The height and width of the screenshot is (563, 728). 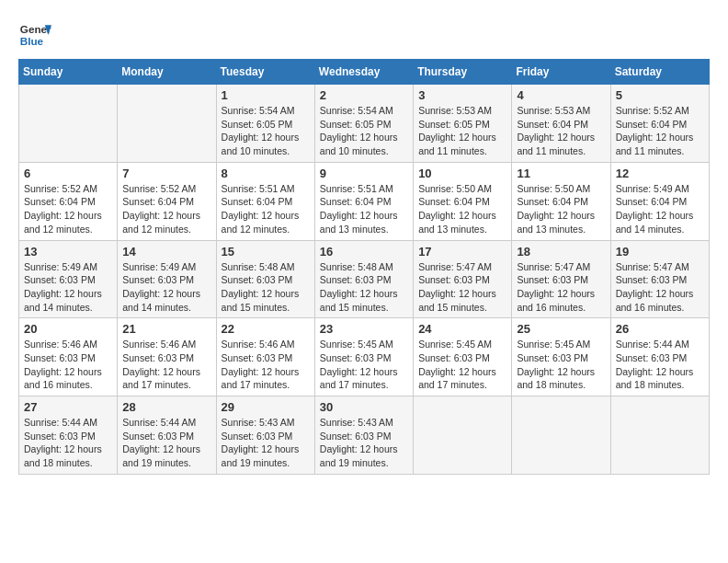 What do you see at coordinates (561, 123) in the screenshot?
I see `calendar-cell: 4Sunrise: 5:53 AM Sunset: 6:04 PM Daylig…` at bounding box center [561, 123].